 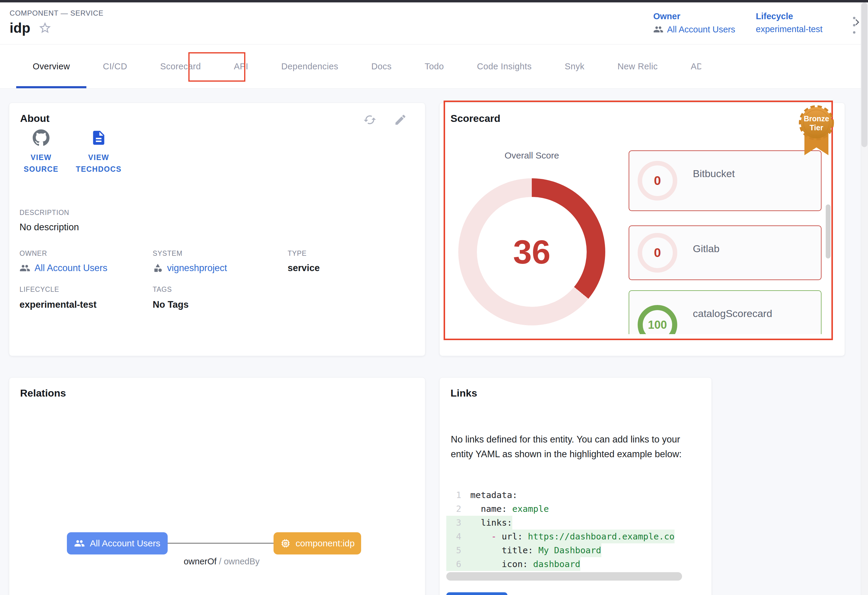 I want to click on code-line-highlighted: 4 - url: https://dashboard.example.co, so click(x=576, y=537).